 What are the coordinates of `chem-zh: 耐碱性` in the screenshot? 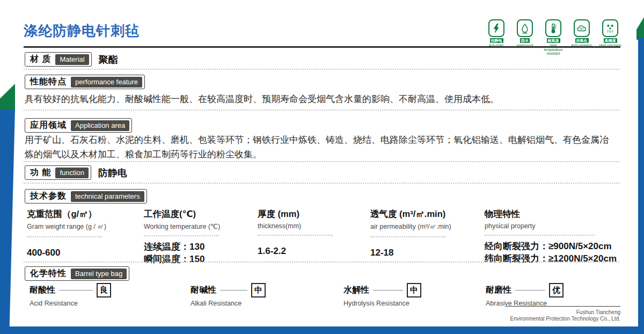 It's located at (203, 290).